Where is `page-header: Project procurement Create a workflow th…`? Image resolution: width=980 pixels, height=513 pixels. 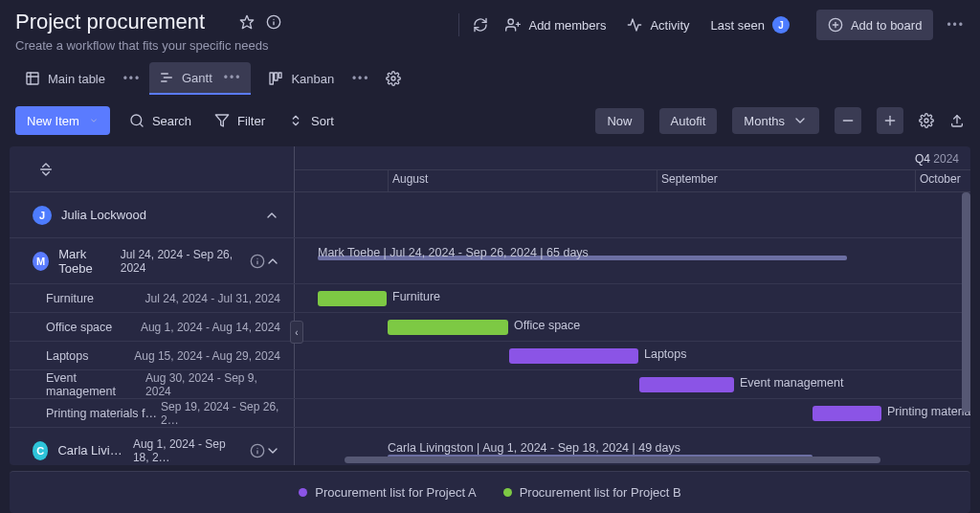
page-header: Project procurement Create a workflow th… is located at coordinates (490, 29).